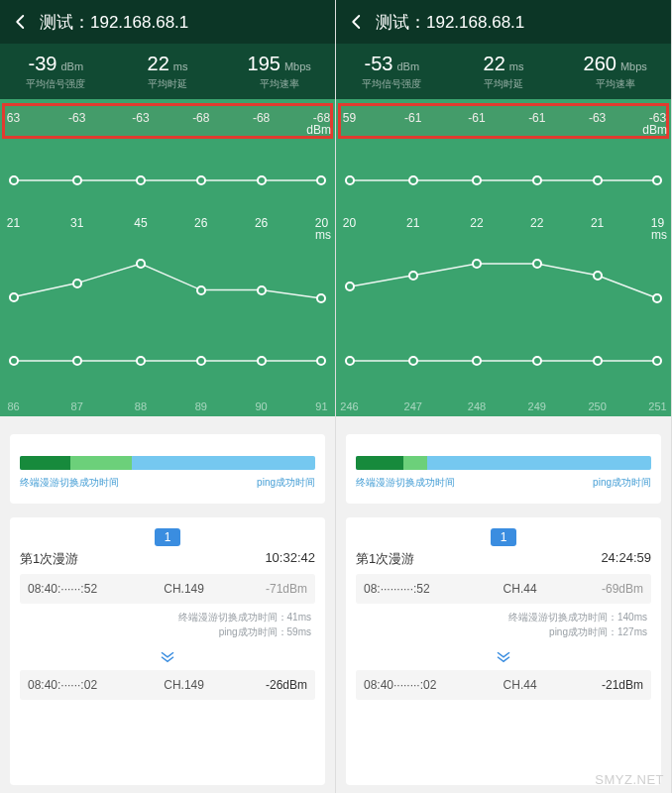 The height and width of the screenshot is (793, 672). What do you see at coordinates (349, 118) in the screenshot?
I see `chart-signal-label: 59` at bounding box center [349, 118].